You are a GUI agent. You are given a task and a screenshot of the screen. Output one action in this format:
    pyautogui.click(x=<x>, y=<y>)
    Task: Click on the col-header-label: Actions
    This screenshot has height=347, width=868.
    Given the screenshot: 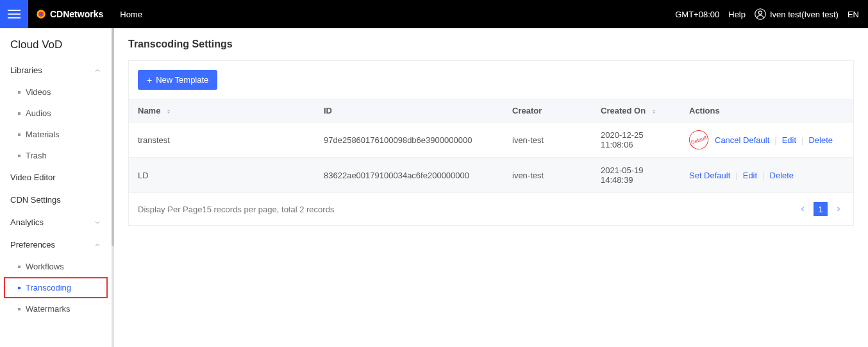 What is the action you would take?
    pyautogui.click(x=705, y=110)
    